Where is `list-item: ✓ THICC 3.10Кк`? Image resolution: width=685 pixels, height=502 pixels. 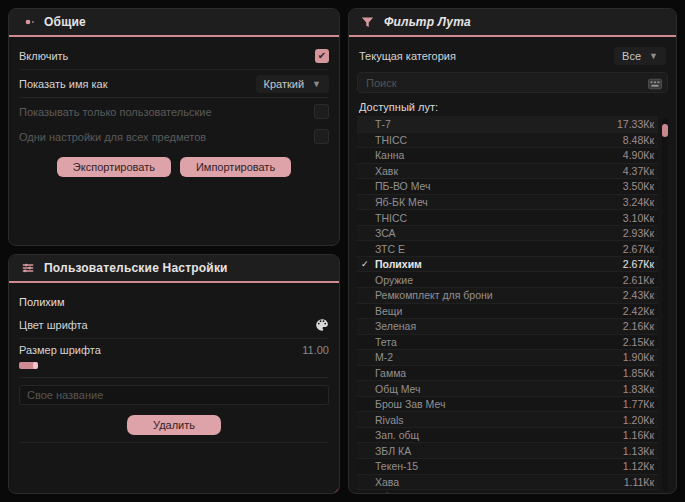
list-item: ✓ THICC 3.10Кк is located at coordinates (508, 217).